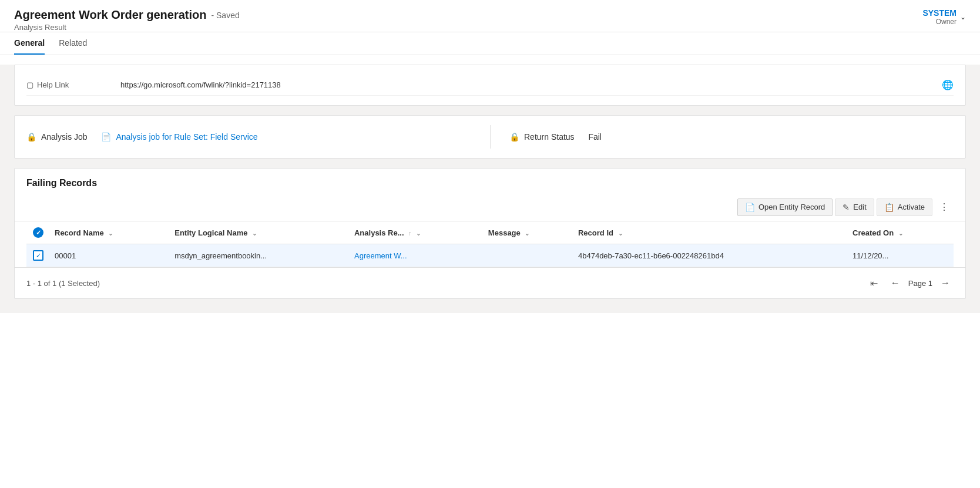 The height and width of the screenshot is (488, 980). I want to click on lock-icon: 🔒, so click(32, 137).